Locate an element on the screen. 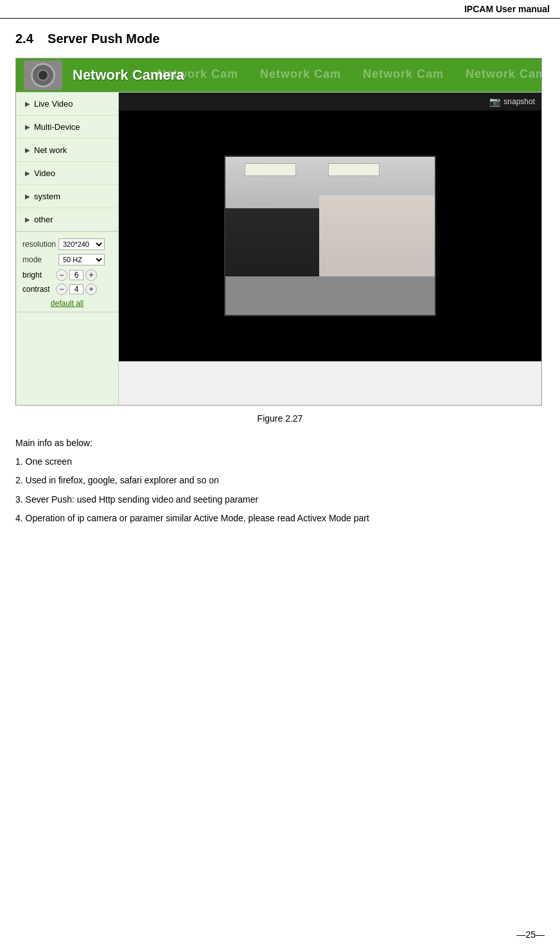 This screenshot has width=560, height=950. bright-increase-button: + is located at coordinates (91, 275).